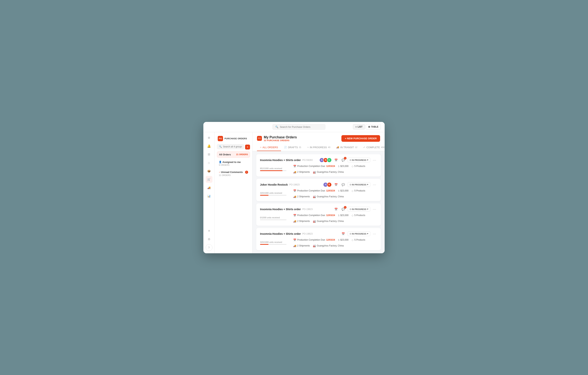  Describe the element at coordinates (343, 185) in the screenshot. I see `comment-button: 💬` at that location.